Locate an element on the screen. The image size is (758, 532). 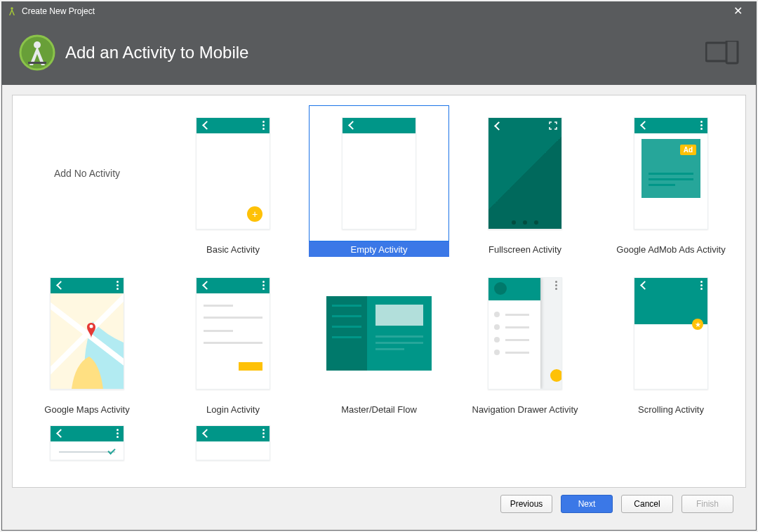
activity-caption: Navigation Drawer Activity is located at coordinates (525, 409).